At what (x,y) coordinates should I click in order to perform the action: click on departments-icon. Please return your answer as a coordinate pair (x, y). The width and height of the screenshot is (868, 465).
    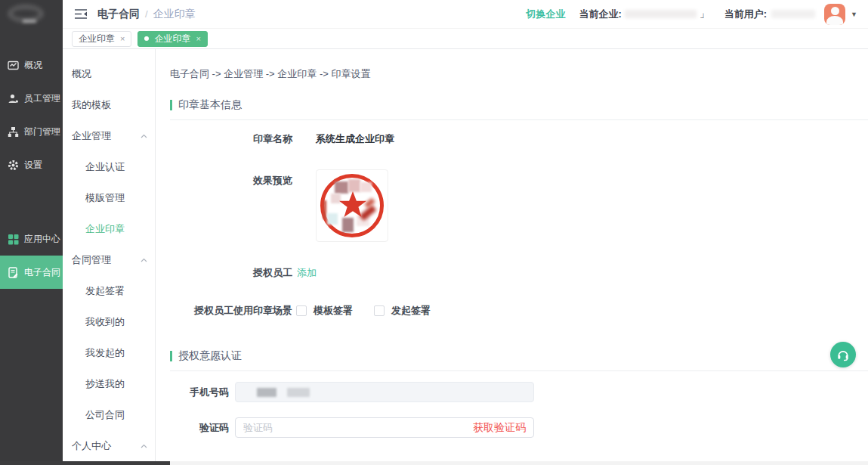
    Looking at the image, I should click on (14, 132).